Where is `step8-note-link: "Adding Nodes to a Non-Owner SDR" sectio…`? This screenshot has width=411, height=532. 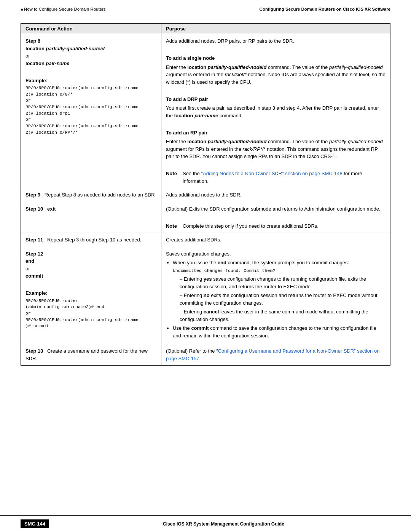
step8-note-link: "Adding Nodes to a Non-Owner SDR" sectio… is located at coordinates (272, 174).